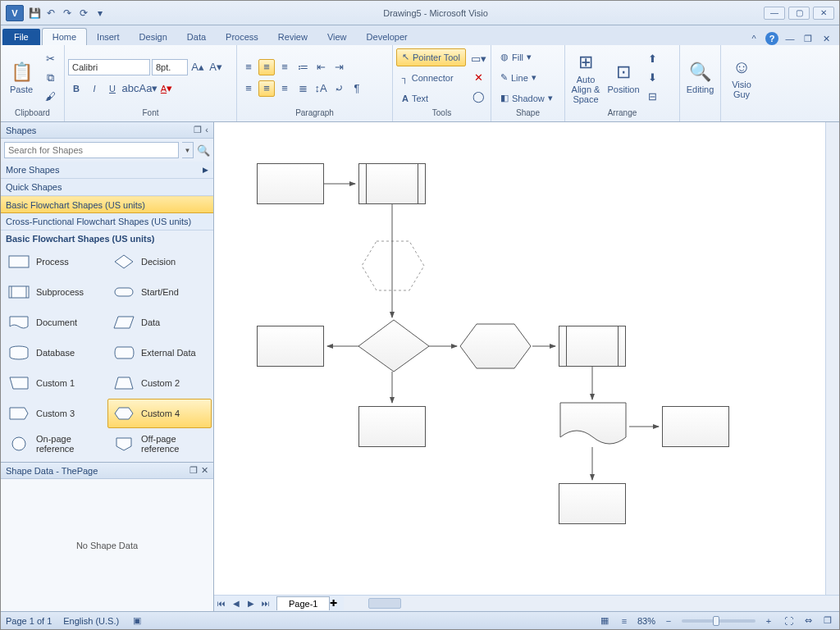 The width and height of the screenshot is (840, 630). Describe the element at coordinates (153, 37) in the screenshot. I see `tab-design: Design` at that location.